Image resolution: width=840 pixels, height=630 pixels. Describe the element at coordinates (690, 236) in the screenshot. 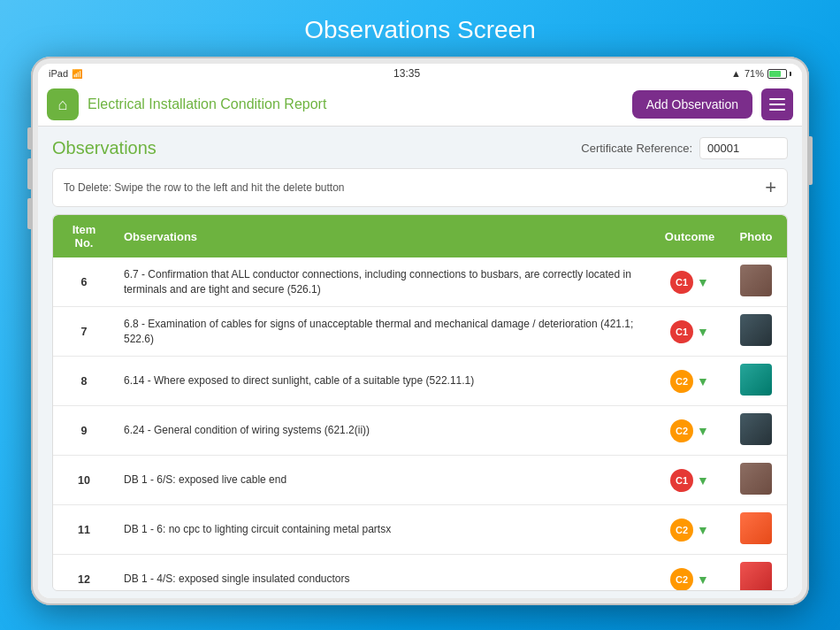

I see `col-header-outcome: Outcome` at that location.